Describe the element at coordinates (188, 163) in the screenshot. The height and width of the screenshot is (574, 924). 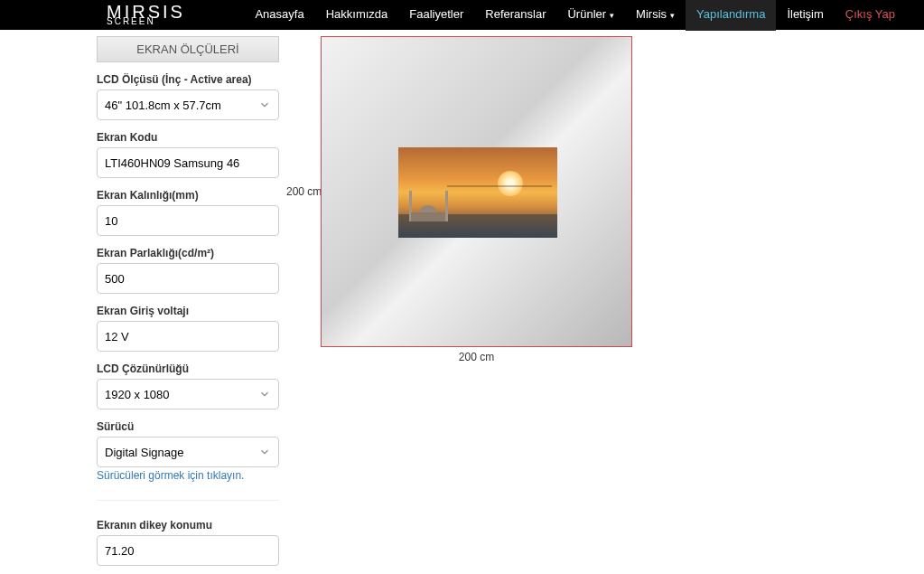
I see `ekran-kodu-input` at that location.